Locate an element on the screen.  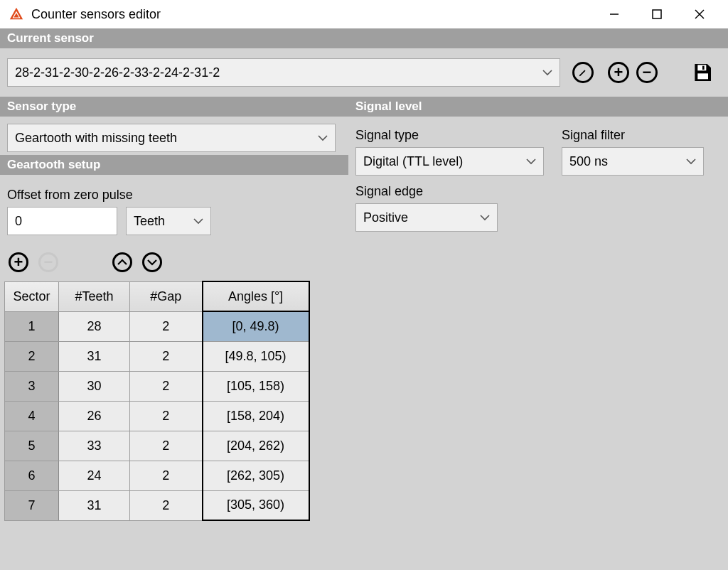
signal-type-label: Signal type is located at coordinates (459, 135).